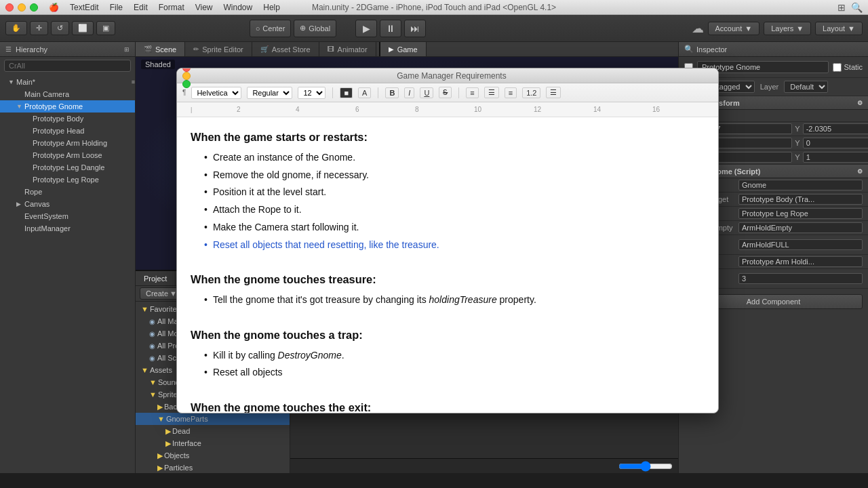 The width and height of the screenshot is (868, 488). What do you see at coordinates (365, 93) in the screenshot?
I see `highlight-btn: A` at bounding box center [365, 93].